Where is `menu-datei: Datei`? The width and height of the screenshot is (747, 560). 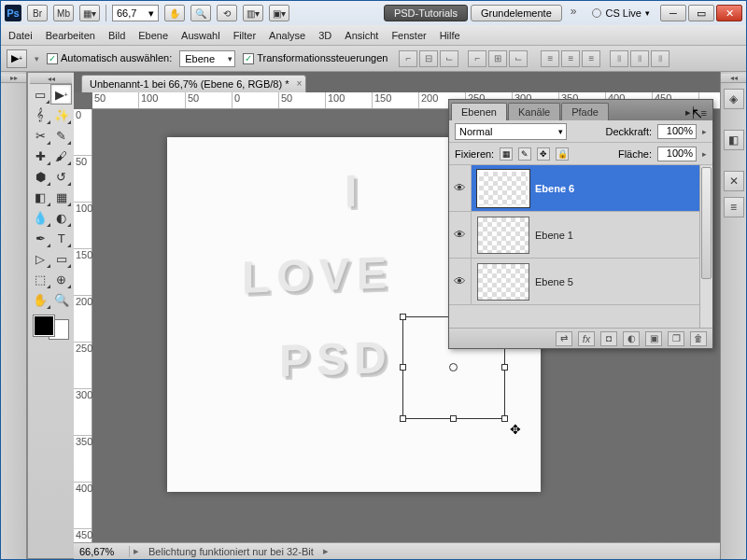 menu-datei: Datei is located at coordinates (21, 35).